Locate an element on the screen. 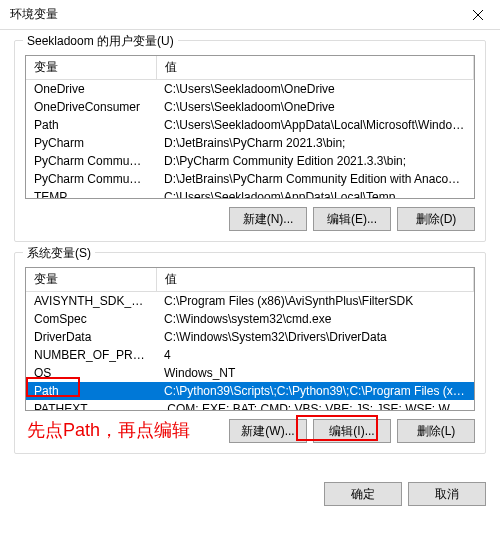 This screenshot has width=500, height=533. table-row: AVISYNTH_SDK_PATHC:\Program Files (x86)\… is located at coordinates (250, 302).